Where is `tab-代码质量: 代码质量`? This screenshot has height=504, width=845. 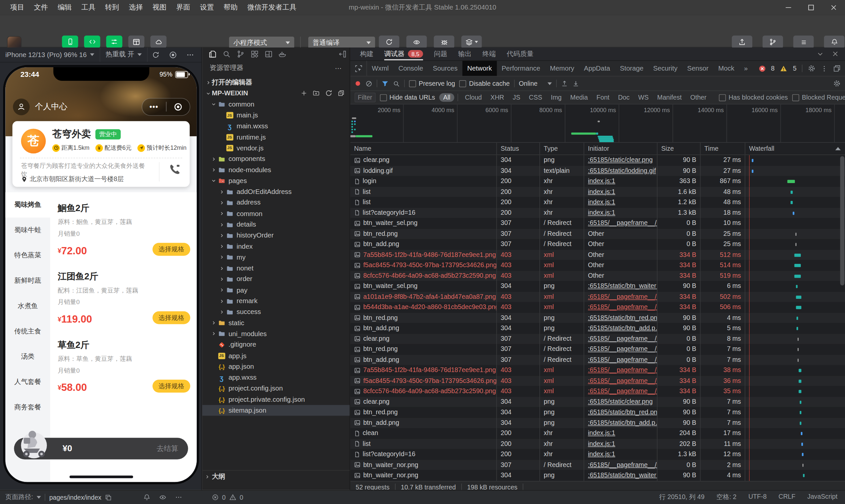 tab-代码质量: 代码质量 is located at coordinates (520, 54).